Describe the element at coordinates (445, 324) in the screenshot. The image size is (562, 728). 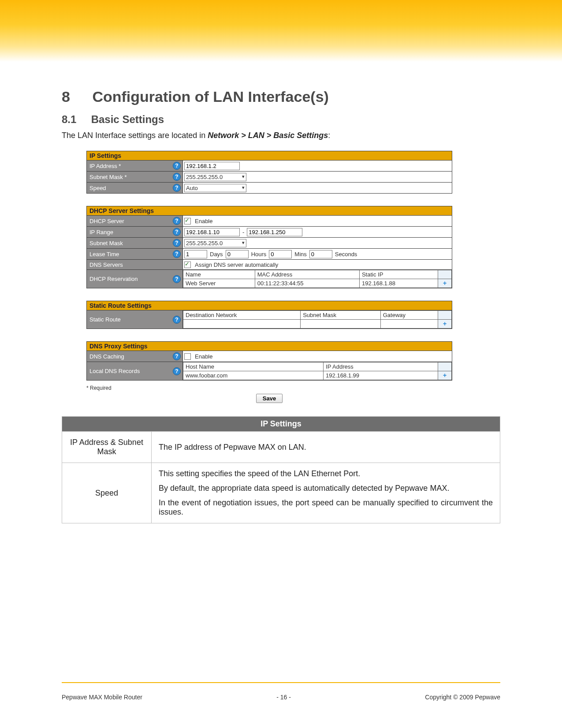
I see `plus-icon: +` at that location.